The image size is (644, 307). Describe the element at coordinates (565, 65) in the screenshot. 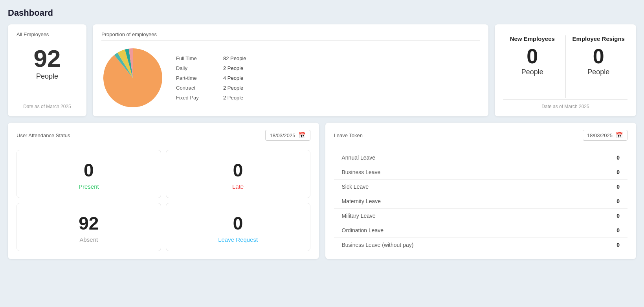

I see `new-resign-top: New Employees 0 People Employee Resigns …` at that location.